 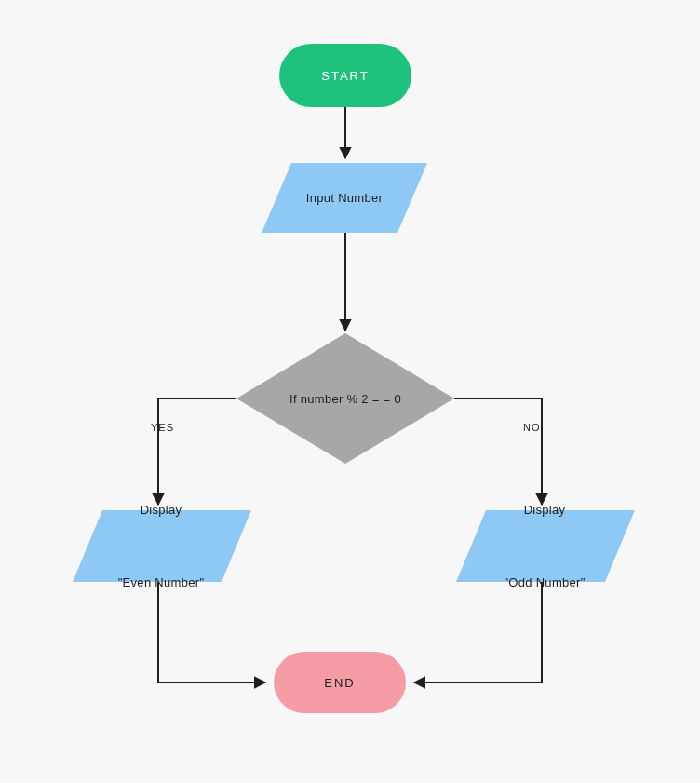 What do you see at coordinates (162, 546) in the screenshot?
I see `display-even-node` at bounding box center [162, 546].